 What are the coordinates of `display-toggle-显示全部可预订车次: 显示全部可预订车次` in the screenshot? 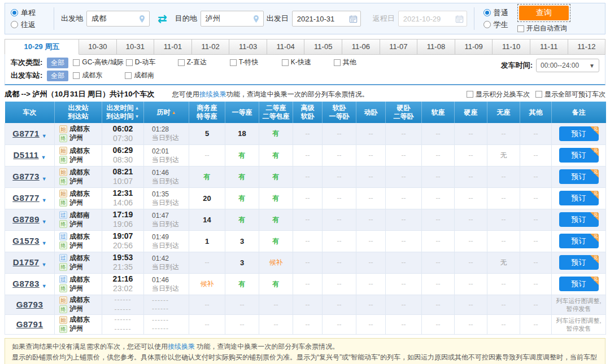 It's located at (570, 95).